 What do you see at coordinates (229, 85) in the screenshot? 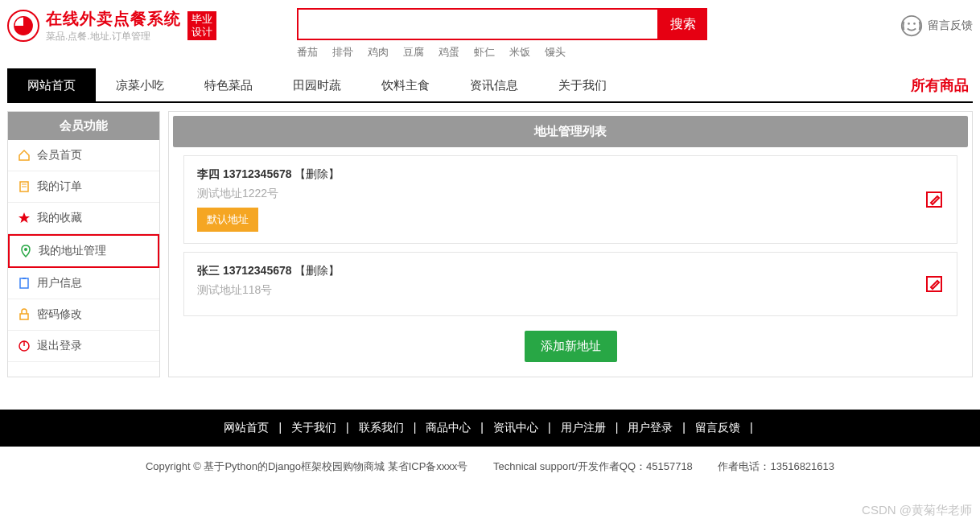
I see `nav-item: 特色菜品` at bounding box center [229, 85].